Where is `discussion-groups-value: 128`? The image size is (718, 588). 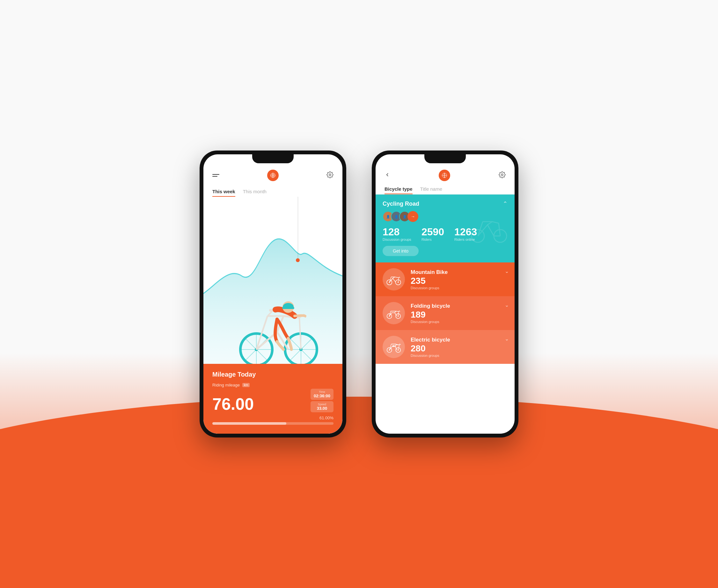
discussion-groups-value: 128 is located at coordinates (397, 232).